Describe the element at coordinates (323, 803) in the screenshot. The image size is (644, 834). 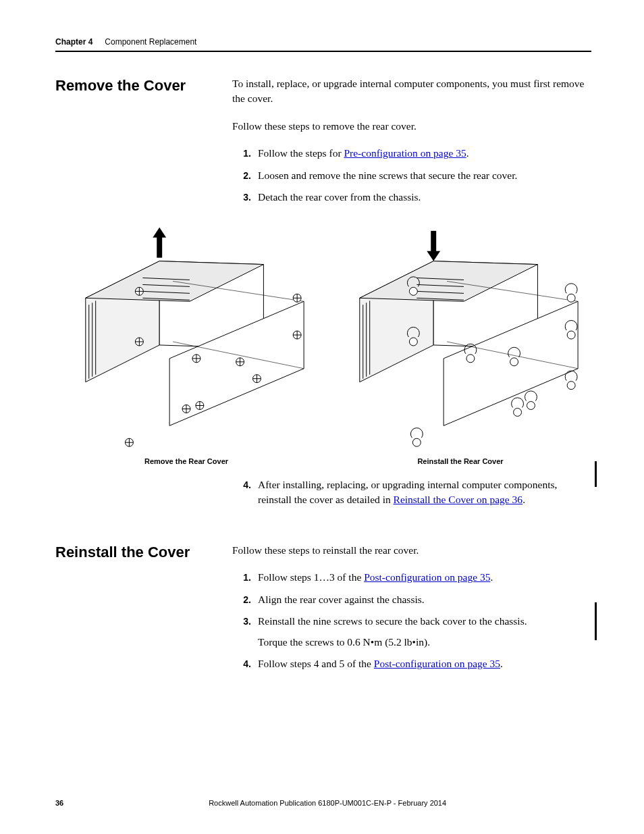
I see `page-footer: 36 Rockwell Automation Publication 6180P…` at that location.